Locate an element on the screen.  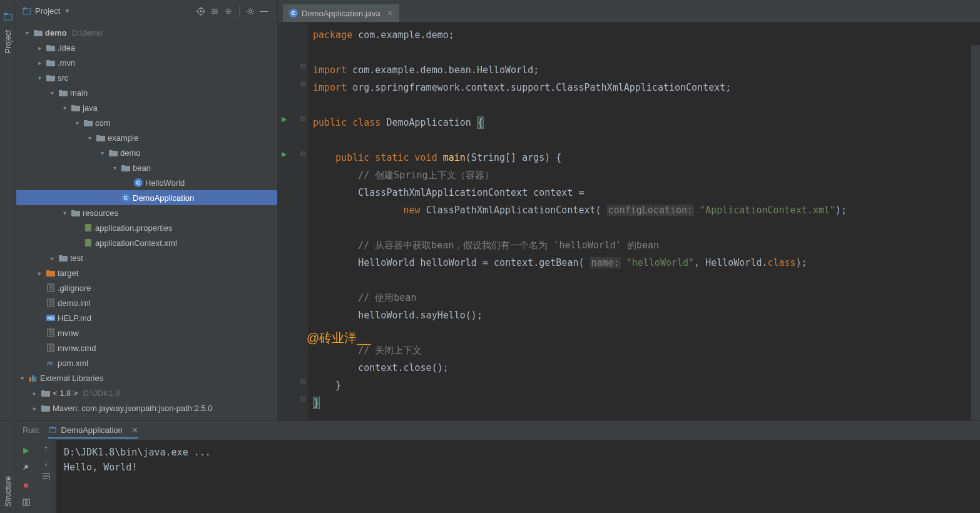
run-config-tab: DemoApplication ✕ is located at coordinates (93, 432).